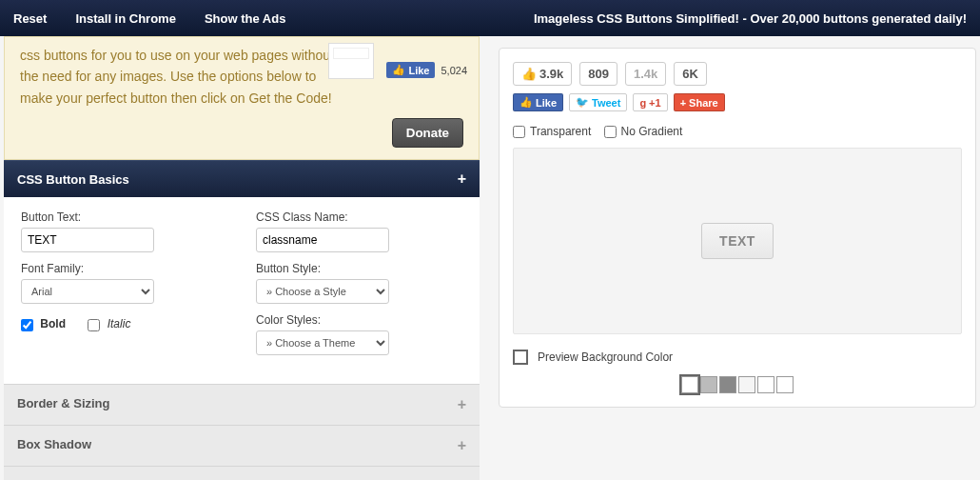 The image size is (980, 480). I want to click on no-gradient-option: No Gradient, so click(643, 131).